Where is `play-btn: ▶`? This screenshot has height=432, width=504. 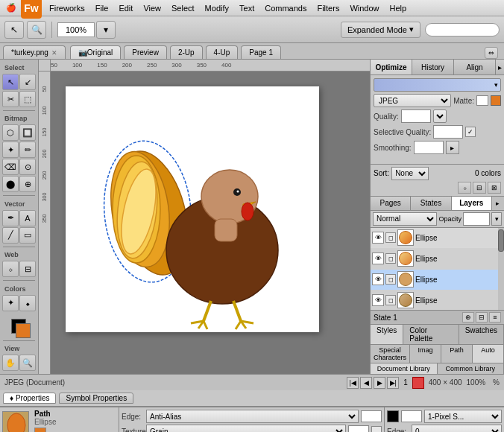 play-btn: ▶ is located at coordinates (379, 383).